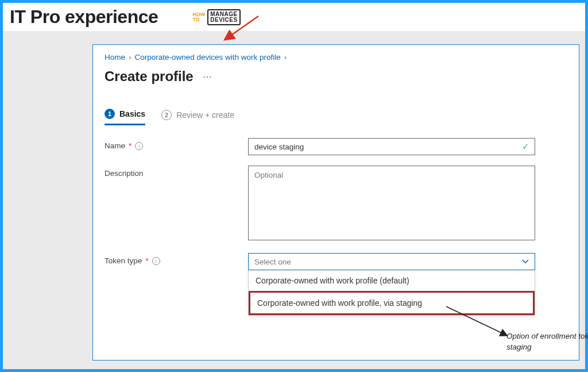 The height and width of the screenshot is (372, 588). I want to click on token-type-select: Select one, so click(392, 262).